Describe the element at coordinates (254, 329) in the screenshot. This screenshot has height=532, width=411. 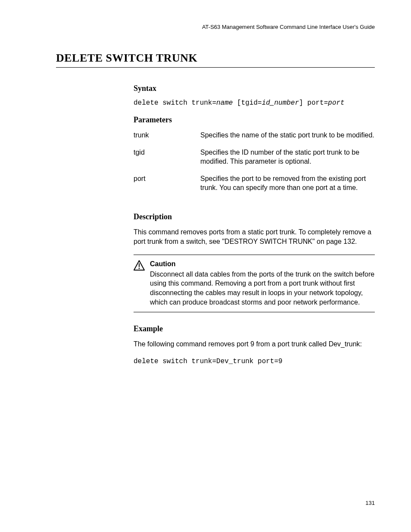
I see `example-heading: Example` at that location.